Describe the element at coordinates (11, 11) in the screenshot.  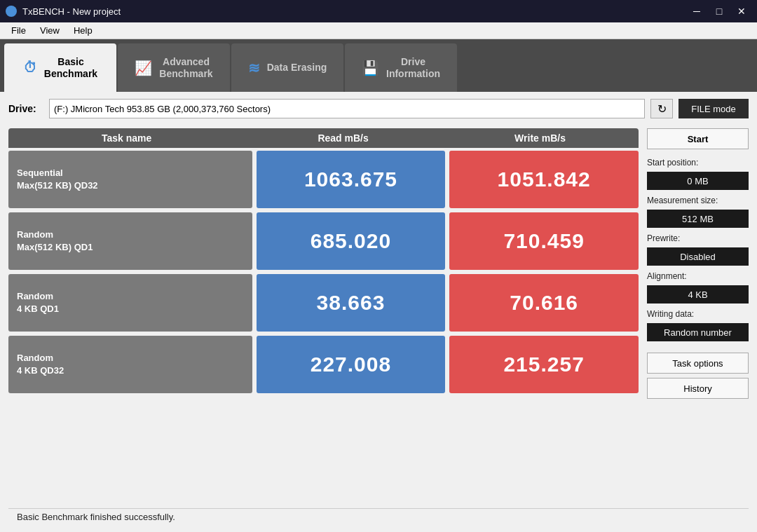
I see `app-icon` at that location.